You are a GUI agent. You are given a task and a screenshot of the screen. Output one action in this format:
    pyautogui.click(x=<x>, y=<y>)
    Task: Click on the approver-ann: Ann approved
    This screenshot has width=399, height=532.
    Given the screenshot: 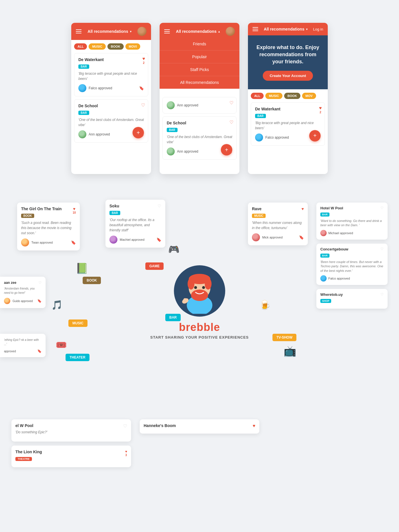 What is the action you would take?
    pyautogui.click(x=182, y=105)
    